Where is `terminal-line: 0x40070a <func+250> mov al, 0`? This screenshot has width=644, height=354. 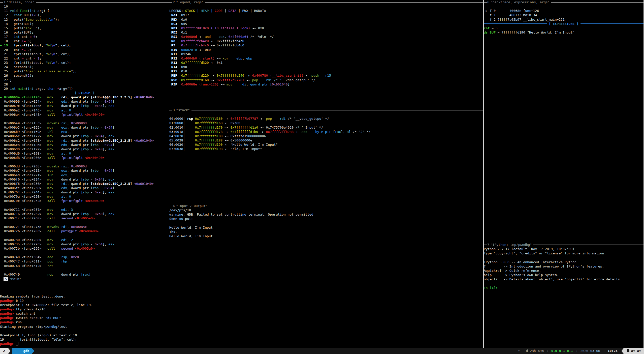 terminal-line: 0x40070a <func+250> mov al, 0 is located at coordinates (84, 197).